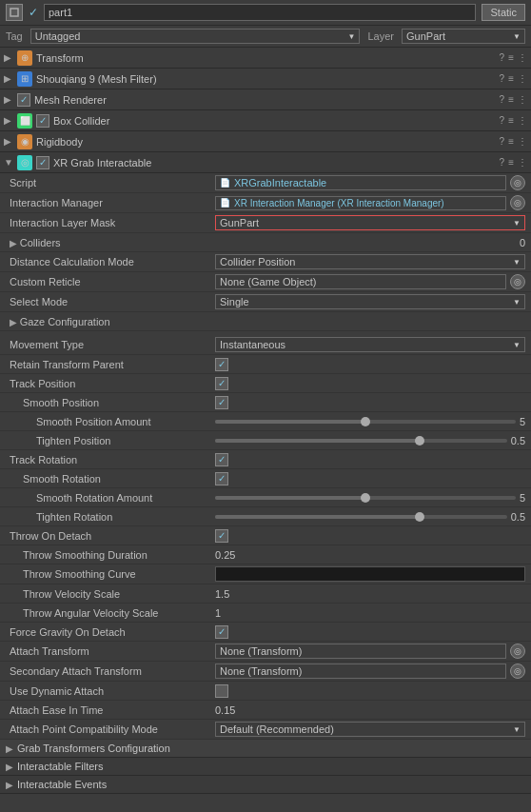 Image resolution: width=531 pixels, height=812 pixels. Describe the element at coordinates (225, 710) in the screenshot. I see `attach-ease-in-time-text: 0.15` at that location.